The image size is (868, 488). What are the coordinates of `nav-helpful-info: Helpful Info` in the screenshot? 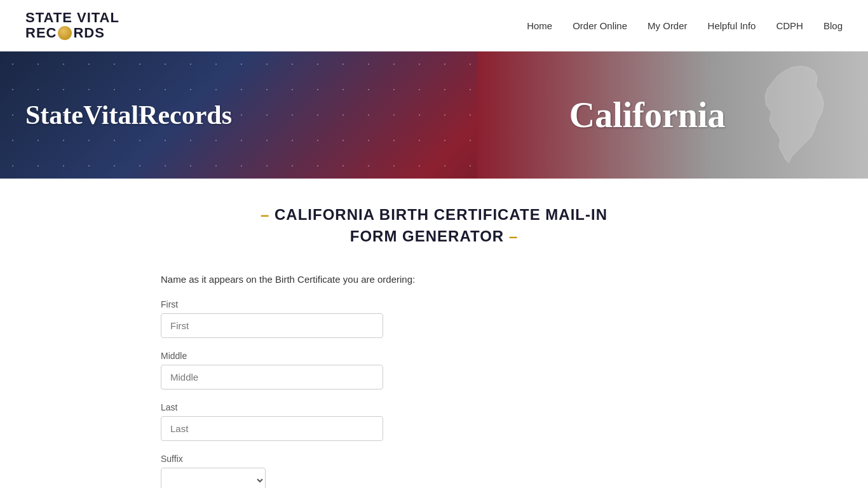 It's located at (732, 25).